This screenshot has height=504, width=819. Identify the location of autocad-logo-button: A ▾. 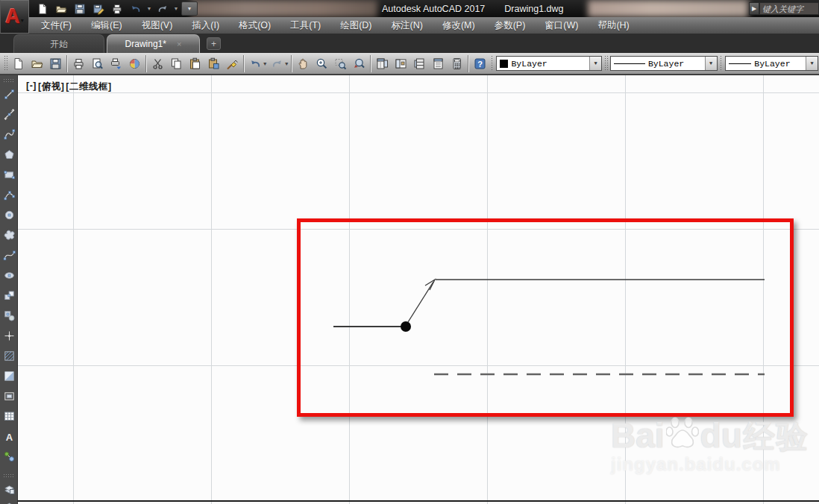
(15, 16).